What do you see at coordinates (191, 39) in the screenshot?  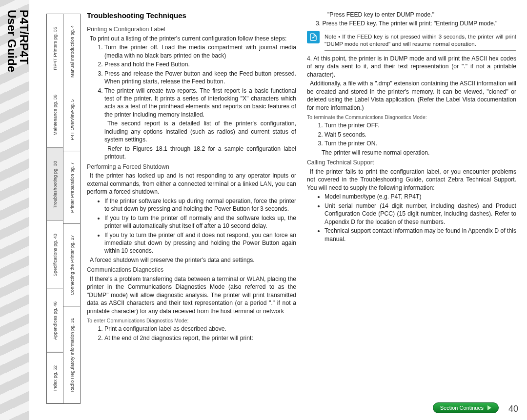 I see `intro-para-1: To print out a listing of the printer's …` at bounding box center [191, 39].